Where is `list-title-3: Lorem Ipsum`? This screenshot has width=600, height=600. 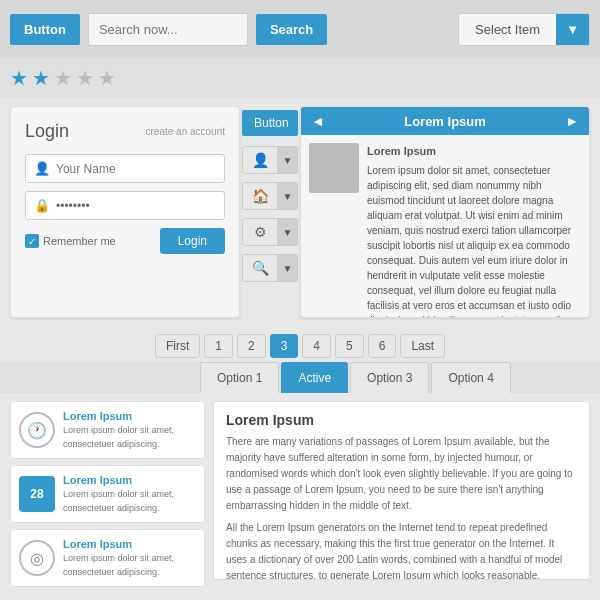 list-title-3: Lorem Ipsum is located at coordinates (130, 544).